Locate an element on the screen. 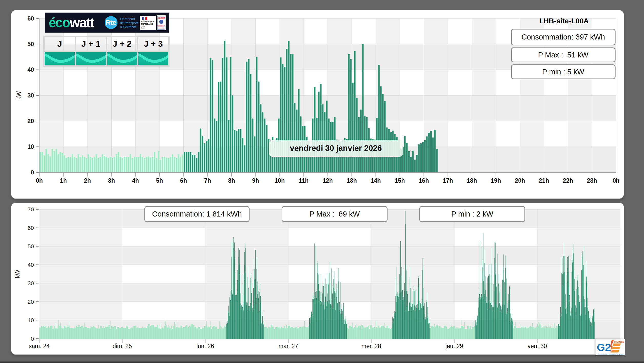 This screenshot has width=644, height=363. svg-text: 2h is located at coordinates (87, 181).